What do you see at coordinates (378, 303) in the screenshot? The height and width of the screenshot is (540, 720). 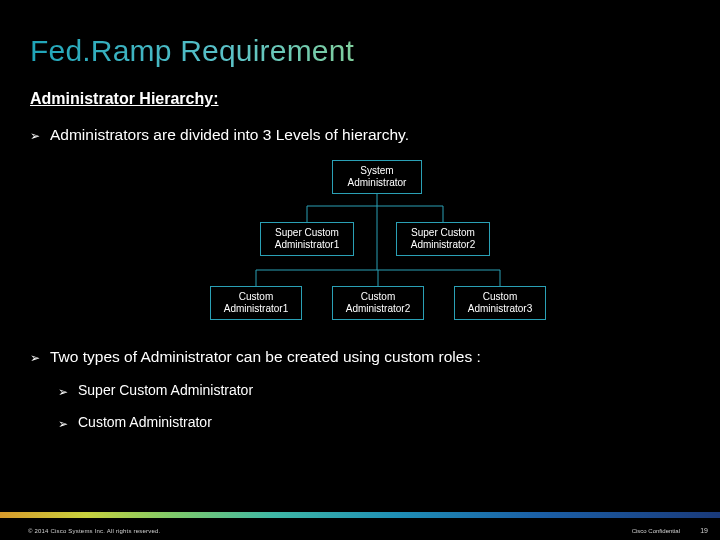 I see `org-node-custom2: Custom Administrator2` at bounding box center [378, 303].